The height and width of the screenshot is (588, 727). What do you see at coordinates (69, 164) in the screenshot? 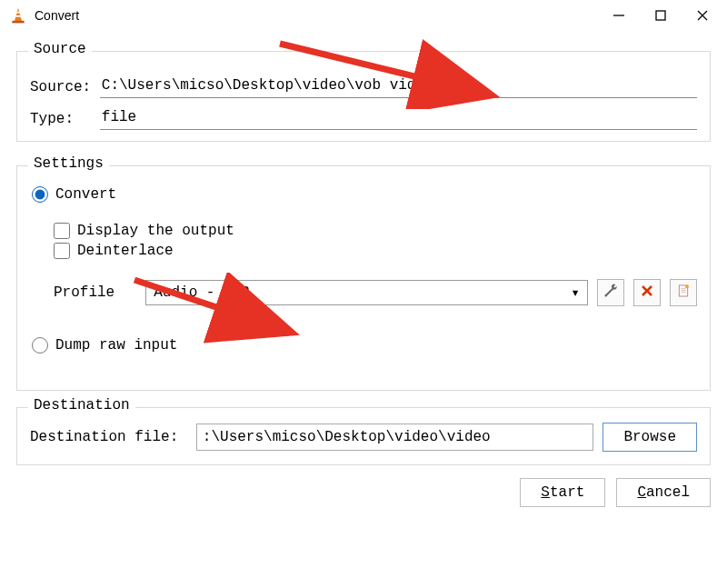
I see `settings-legend: Settings` at bounding box center [69, 164].